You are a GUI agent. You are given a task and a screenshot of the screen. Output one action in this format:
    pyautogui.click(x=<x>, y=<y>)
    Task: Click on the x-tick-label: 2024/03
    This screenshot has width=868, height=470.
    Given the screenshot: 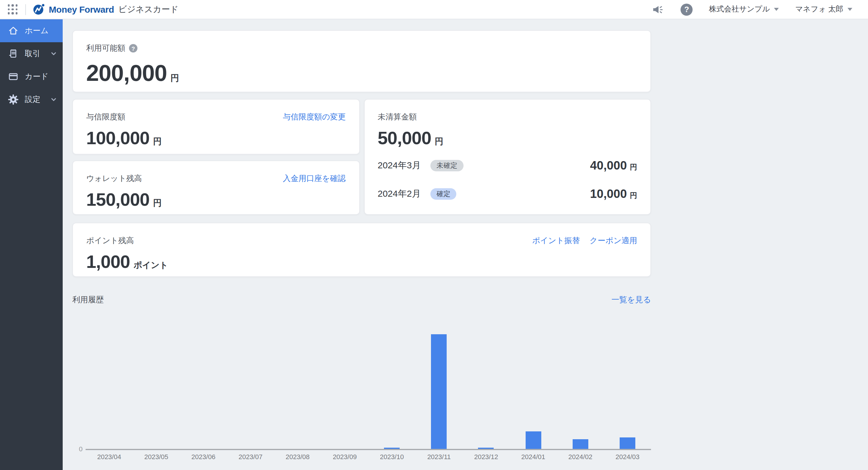 What is the action you would take?
    pyautogui.click(x=627, y=457)
    